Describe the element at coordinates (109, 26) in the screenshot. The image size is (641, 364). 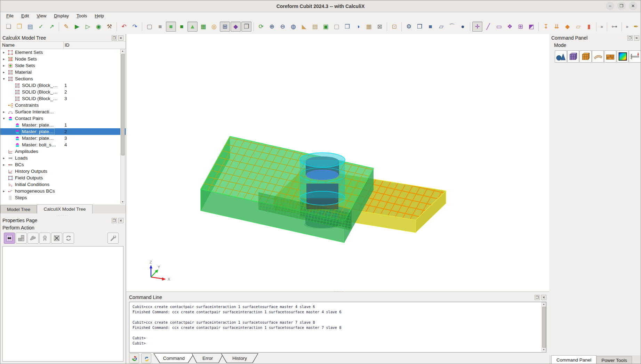
I see `repair-tool-icon: ⚒` at that location.